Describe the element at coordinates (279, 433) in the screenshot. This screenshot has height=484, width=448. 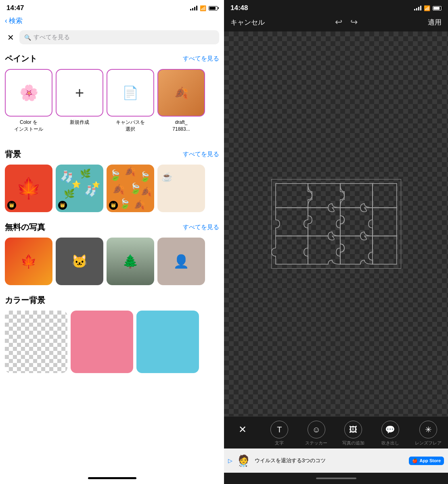
I see `tool-text: T 文字` at that location.